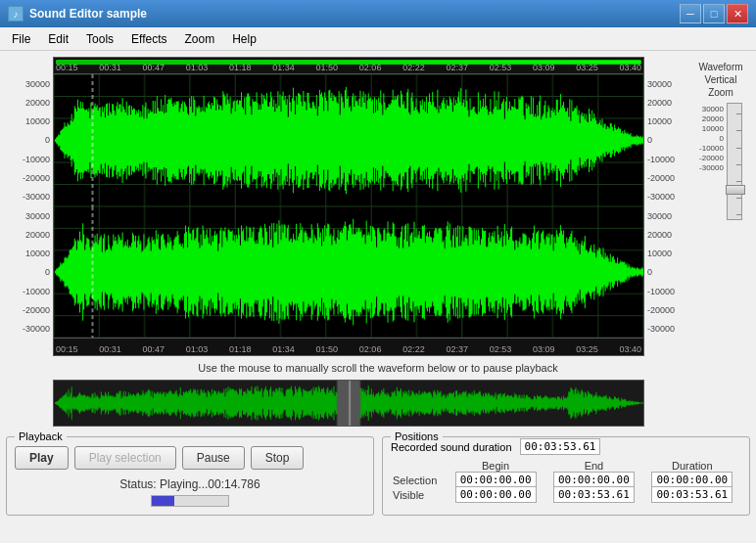 Image resolution: width=756 pixels, height=543 pixels. What do you see at coordinates (566, 479) in the screenshot?
I see `table-row: Selection 00:00:00.00 00:00:00.00 00:00:…` at bounding box center [566, 479].